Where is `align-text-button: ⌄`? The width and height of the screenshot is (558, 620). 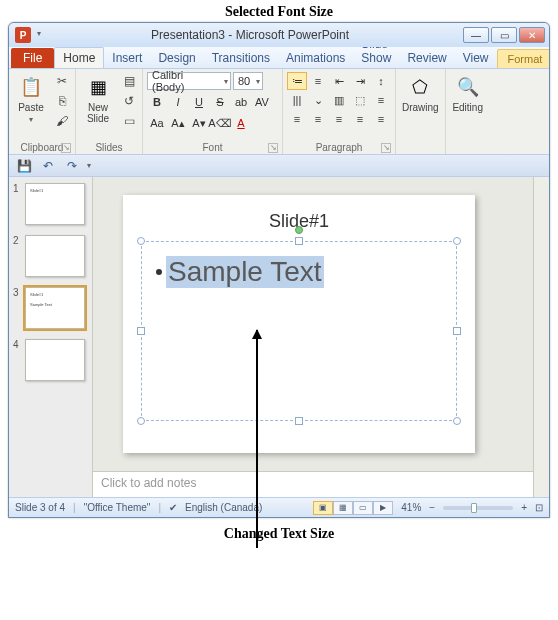
align-text-button: ⌄ is located at coordinates (318, 100).